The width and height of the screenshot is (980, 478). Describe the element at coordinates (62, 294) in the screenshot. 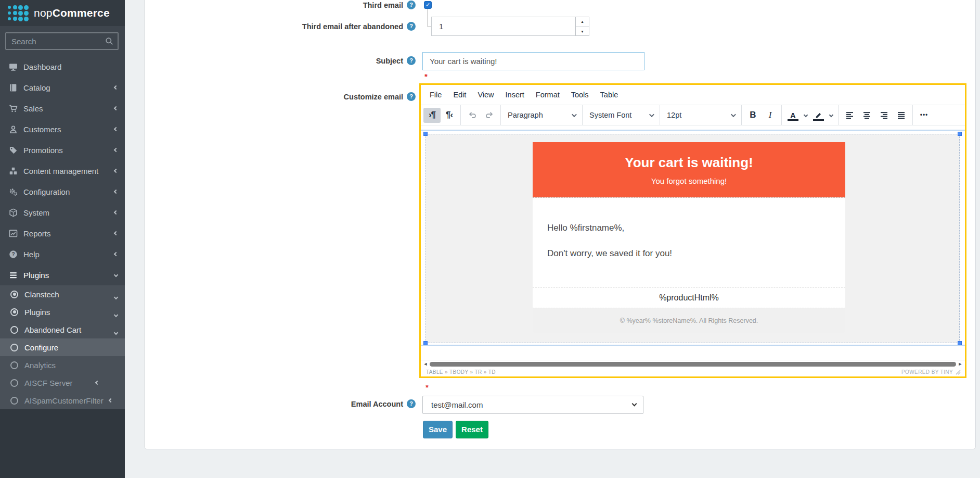

I see `sidebar-item-clanstech: Clanstech` at that location.